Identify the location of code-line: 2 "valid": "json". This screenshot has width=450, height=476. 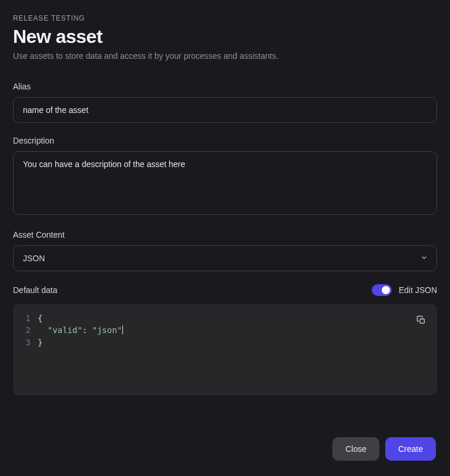
(225, 330).